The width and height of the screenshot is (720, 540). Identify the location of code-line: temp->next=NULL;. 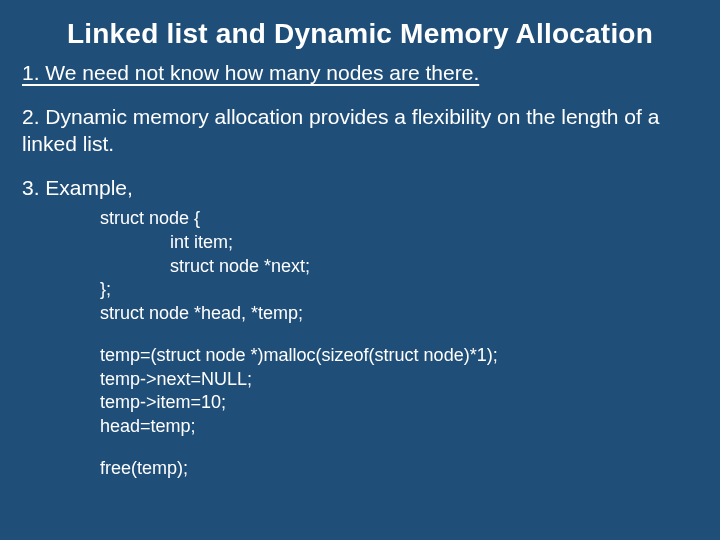
(399, 380).